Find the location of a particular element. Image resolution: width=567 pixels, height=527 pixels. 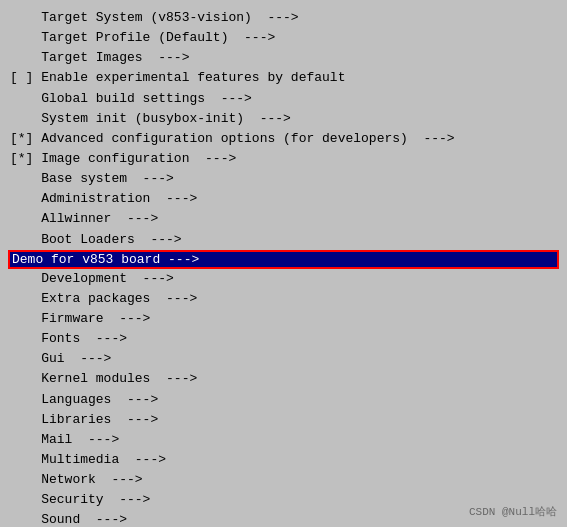

menu-line: Fonts ---> is located at coordinates (284, 339).